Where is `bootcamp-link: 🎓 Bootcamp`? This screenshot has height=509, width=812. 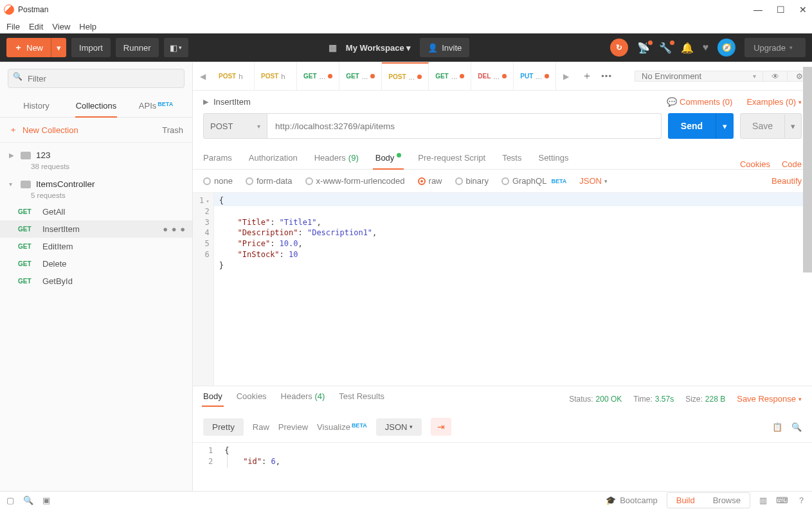
bootcamp-link: 🎓 Bootcamp is located at coordinates (631, 500).